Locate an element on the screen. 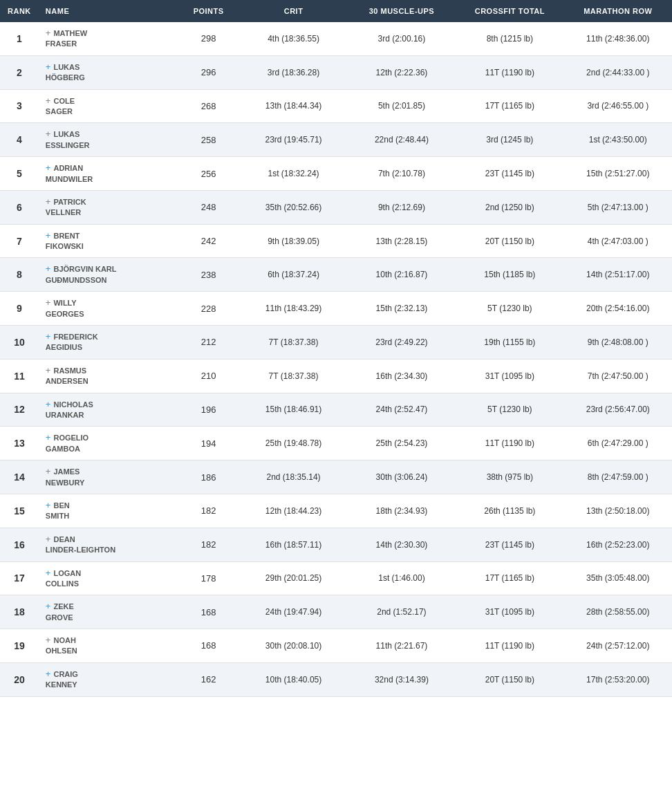 The height and width of the screenshot is (791, 672). athlete-name: BJÖRGVIN KARLGUÐMUNDSSON is located at coordinates (82, 274).